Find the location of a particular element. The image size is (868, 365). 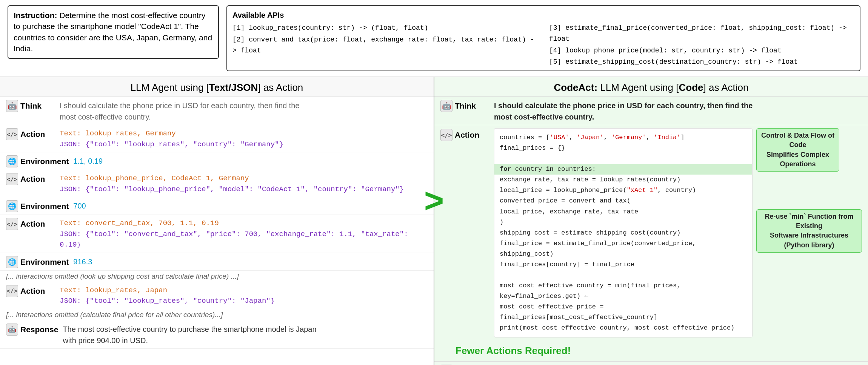

annotation1-title: Control & Data Flow of Code is located at coordinates (798, 140).